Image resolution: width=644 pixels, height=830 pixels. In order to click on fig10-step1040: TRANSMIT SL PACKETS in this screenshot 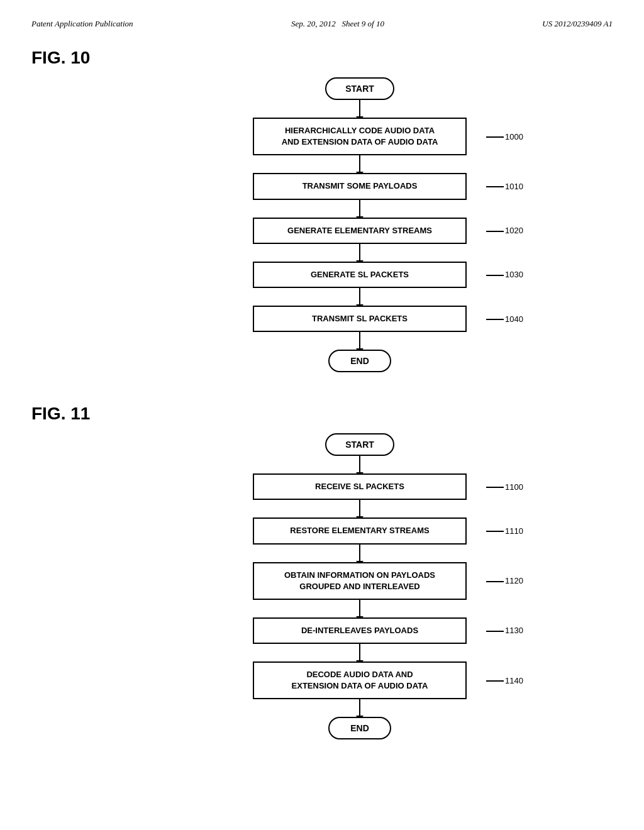, I will do `click(360, 319)`.